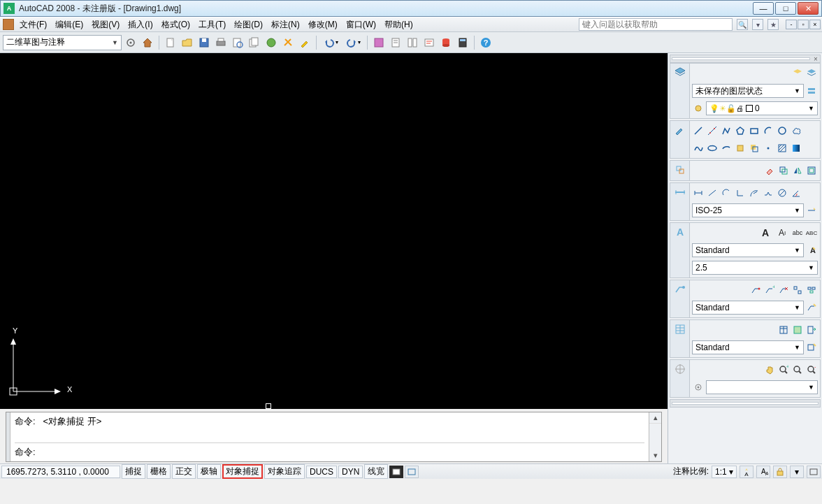 The image size is (822, 504). What do you see at coordinates (812, 330) in the screenshot?
I see `extract-data-button` at bounding box center [812, 330].